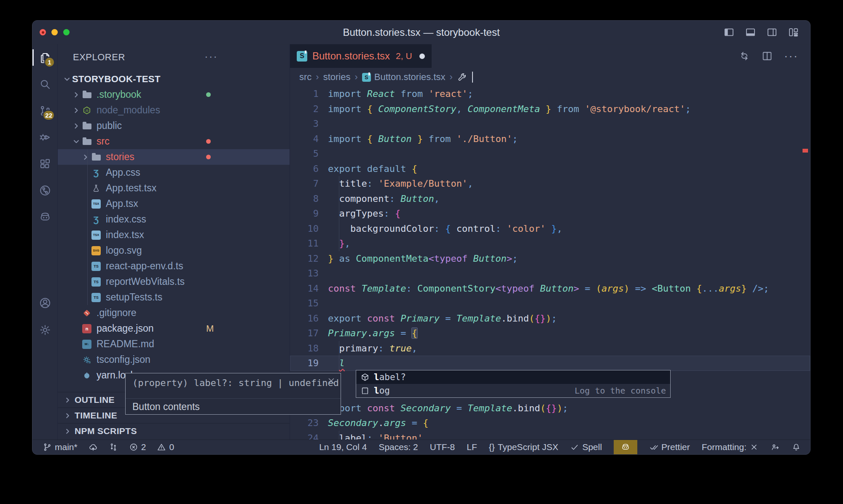 The height and width of the screenshot is (504, 843). What do you see at coordinates (113, 447) in the screenshot?
I see `status-sync-branches` at bounding box center [113, 447].